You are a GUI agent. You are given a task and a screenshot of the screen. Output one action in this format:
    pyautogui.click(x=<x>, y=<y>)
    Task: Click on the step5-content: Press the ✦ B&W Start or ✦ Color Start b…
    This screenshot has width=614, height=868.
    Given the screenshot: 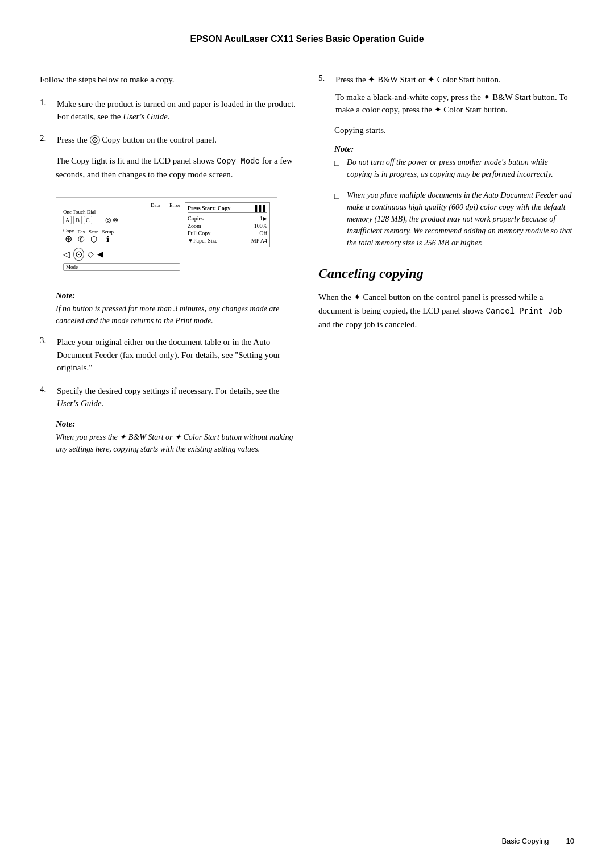 What is the action you would take?
    pyautogui.click(x=455, y=95)
    